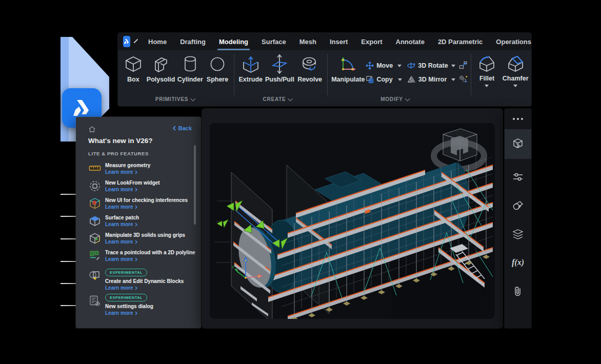  What do you see at coordinates (433, 79) in the screenshot?
I see `tool-3d-mirror: 3D Mirror` at bounding box center [433, 79].